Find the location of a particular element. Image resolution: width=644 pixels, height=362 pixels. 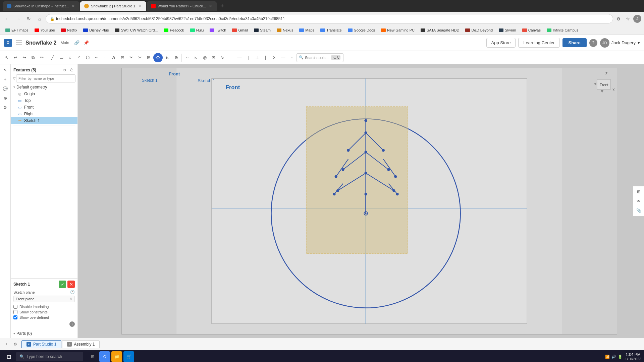

toolbar-polygon: ⬡ is located at coordinates (88, 58).